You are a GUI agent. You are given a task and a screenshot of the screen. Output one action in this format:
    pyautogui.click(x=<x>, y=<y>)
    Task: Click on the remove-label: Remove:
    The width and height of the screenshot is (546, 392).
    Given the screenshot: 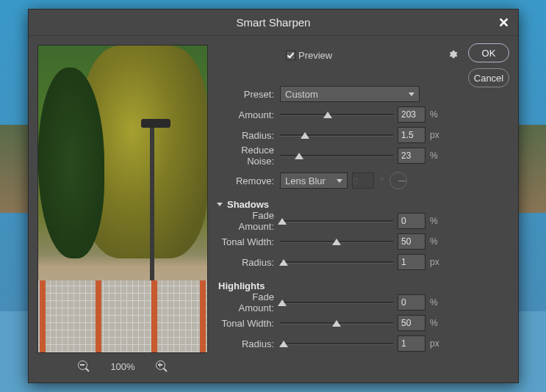 What is the action you would take?
    pyautogui.click(x=248, y=181)
    